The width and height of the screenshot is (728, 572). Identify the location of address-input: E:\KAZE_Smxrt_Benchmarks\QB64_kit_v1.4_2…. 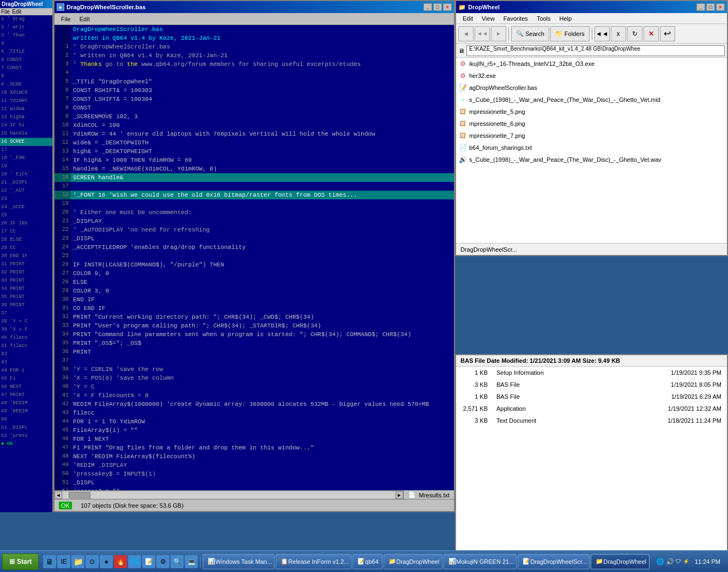
(596, 51).